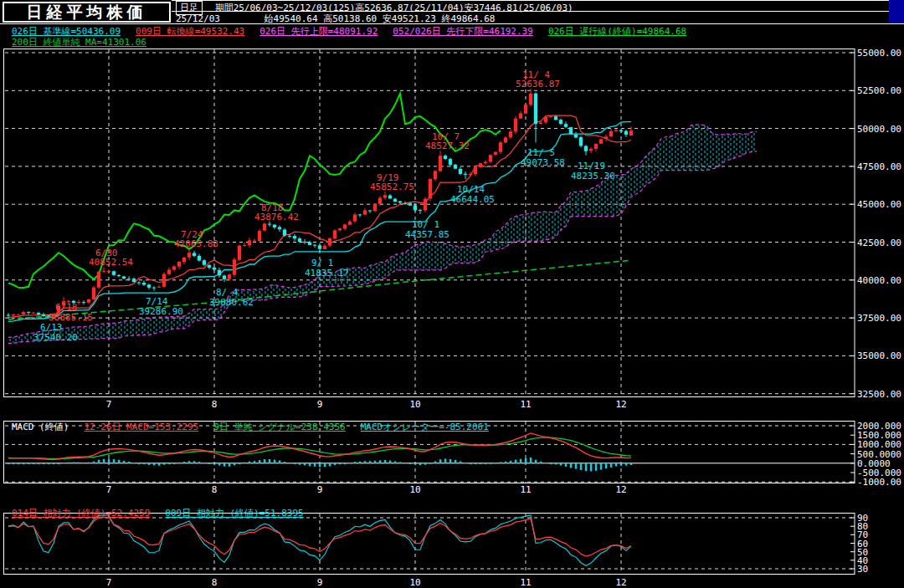  Describe the element at coordinates (542, 157) in the screenshot. I see `chart-annotation: 11/ 549073.58` at that location.